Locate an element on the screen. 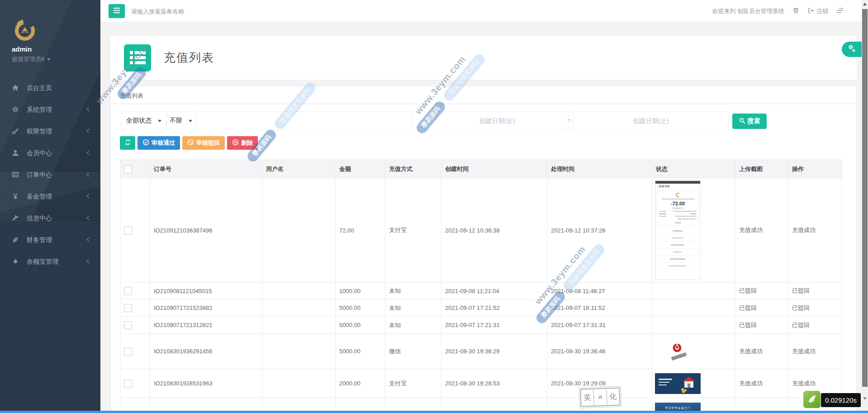 The width and height of the screenshot is (868, 413). trace-button is located at coordinates (812, 399).